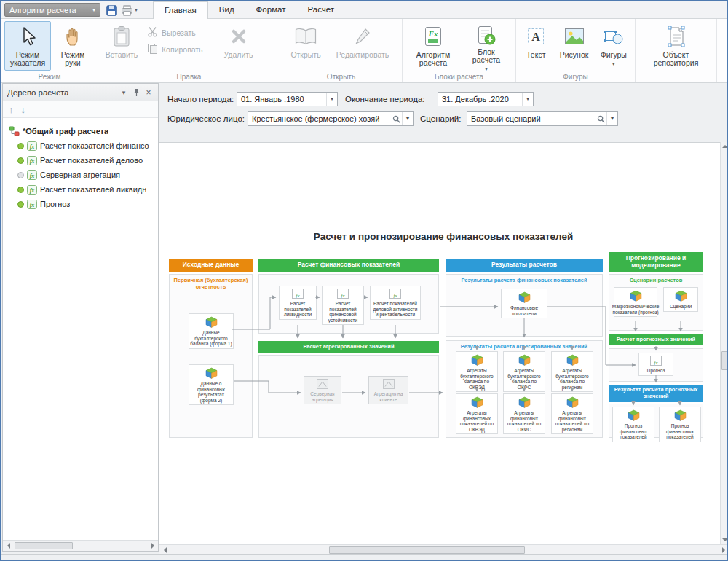 The height and width of the screenshot is (561, 728). Describe the element at coordinates (80, 545) in the screenshot. I see `tree-hscrollbar` at that location.